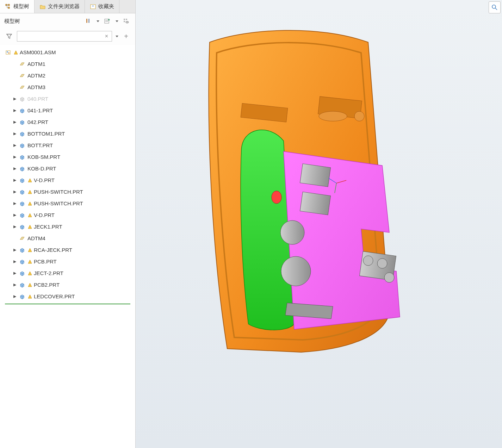  What do you see at coordinates (54, 297) in the screenshot?
I see `tree-item-label: LEDCOVER.PRT` at bounding box center [54, 297].